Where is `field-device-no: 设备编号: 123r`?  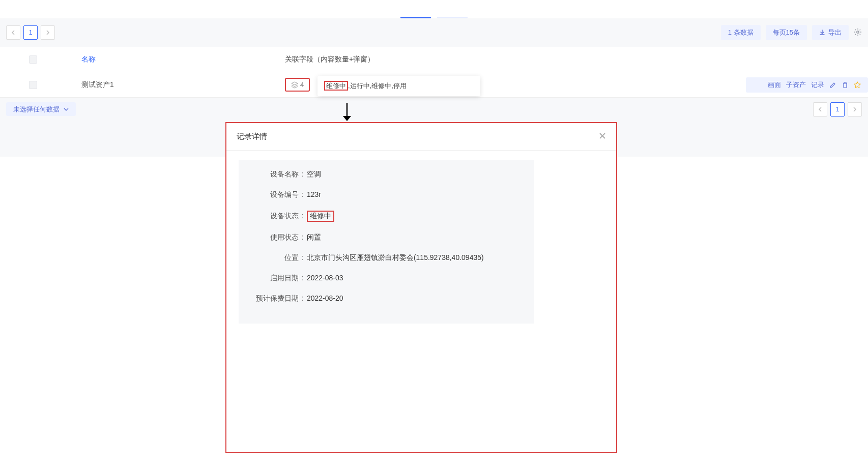
field-device-no: 设备编号: 123r is located at coordinates (386, 195).